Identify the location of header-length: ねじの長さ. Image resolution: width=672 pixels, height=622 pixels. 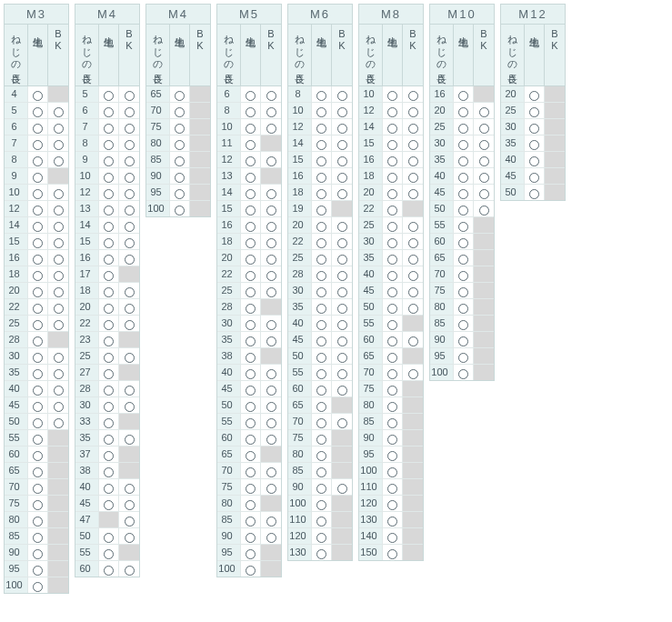
(300, 55).